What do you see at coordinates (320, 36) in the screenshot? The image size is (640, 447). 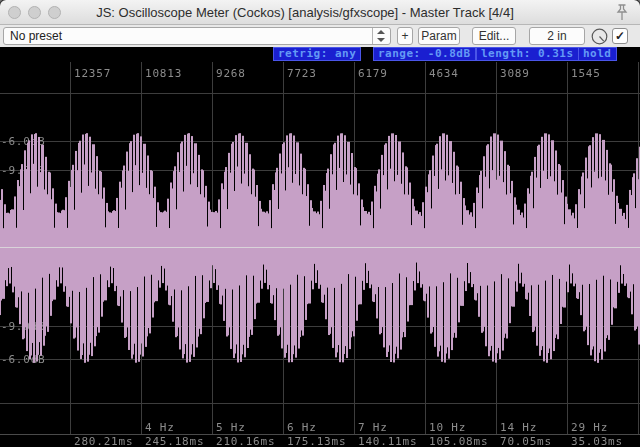 I see `toolbar: No preset + Param Edit... 2 in ✓` at bounding box center [320, 36].